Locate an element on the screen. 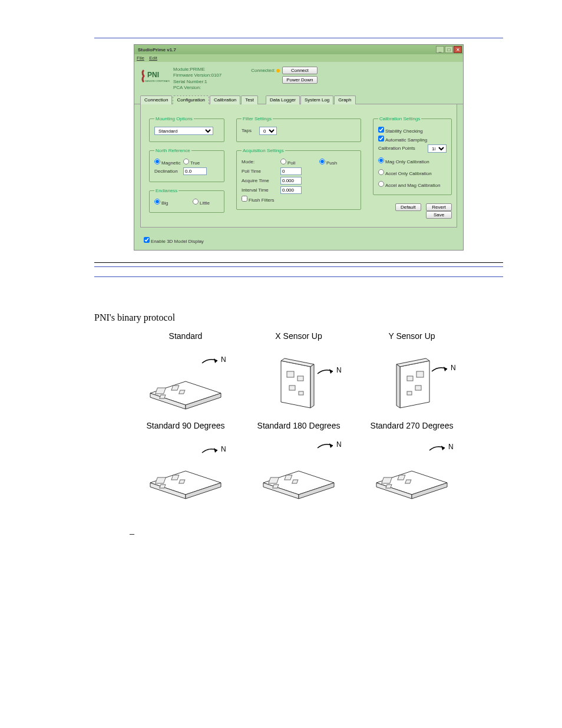 The height and width of the screenshot is (728, 562). stability-checkbox is located at coordinates (381, 130).